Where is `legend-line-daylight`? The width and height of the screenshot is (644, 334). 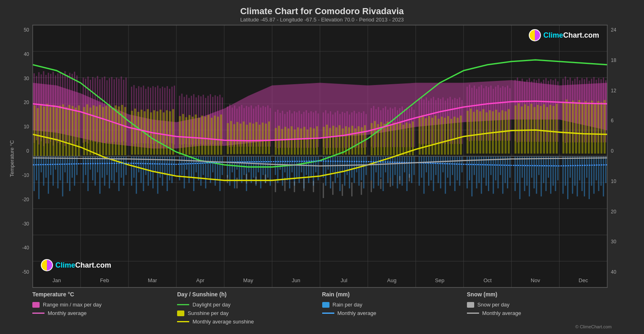 legend-line-daylight is located at coordinates (183, 304).